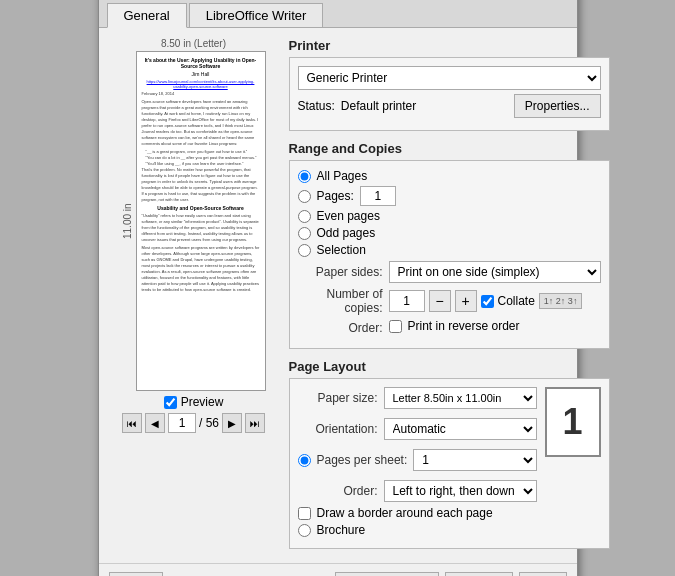  Describe the element at coordinates (128, 221) in the screenshot. I see `dim-label-vertical: 11.00 in` at that location.